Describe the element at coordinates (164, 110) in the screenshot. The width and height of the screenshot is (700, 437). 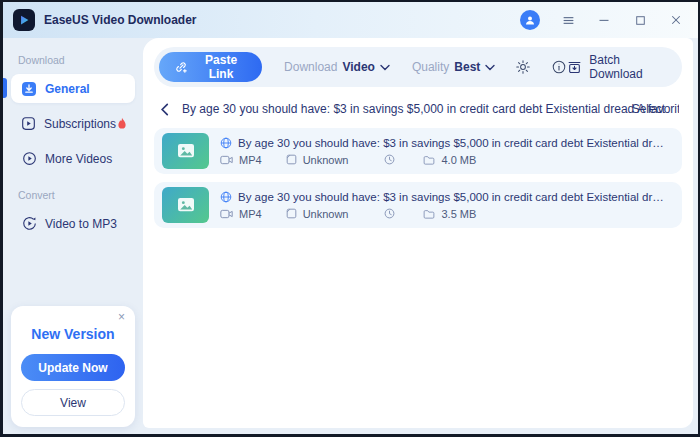
I see `back-chevron-icon` at that location.